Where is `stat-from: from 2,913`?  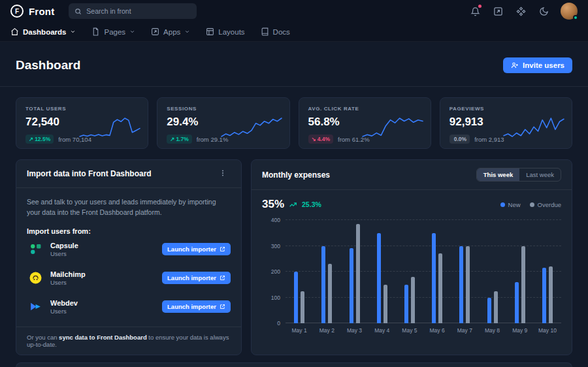
stat-from: from 2,913 is located at coordinates (489, 140).